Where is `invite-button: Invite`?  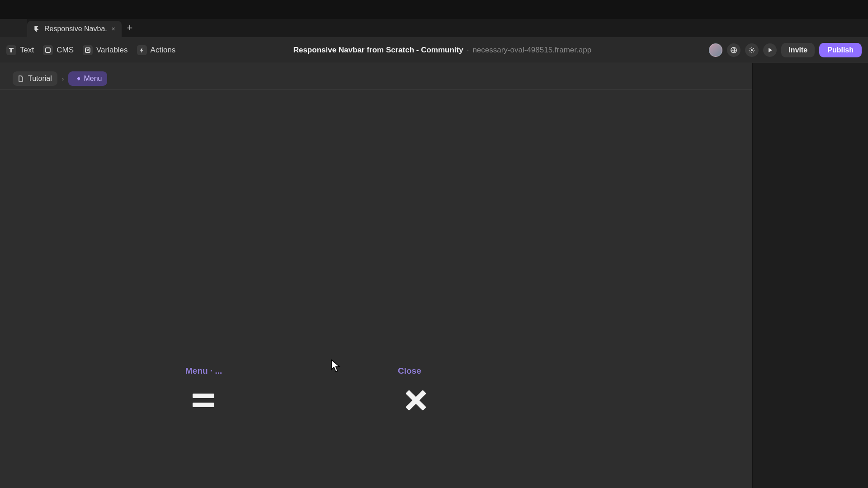 invite-button: Invite is located at coordinates (798, 50).